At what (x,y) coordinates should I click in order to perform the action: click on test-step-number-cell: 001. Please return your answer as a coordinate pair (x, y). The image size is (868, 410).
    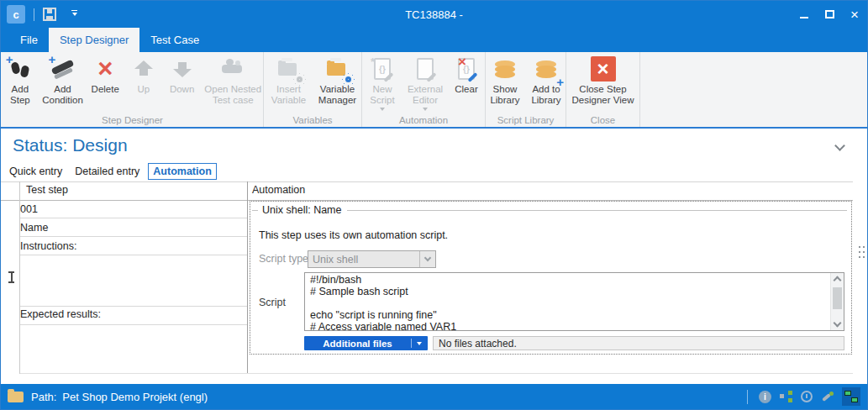
    Looking at the image, I should click on (134, 209).